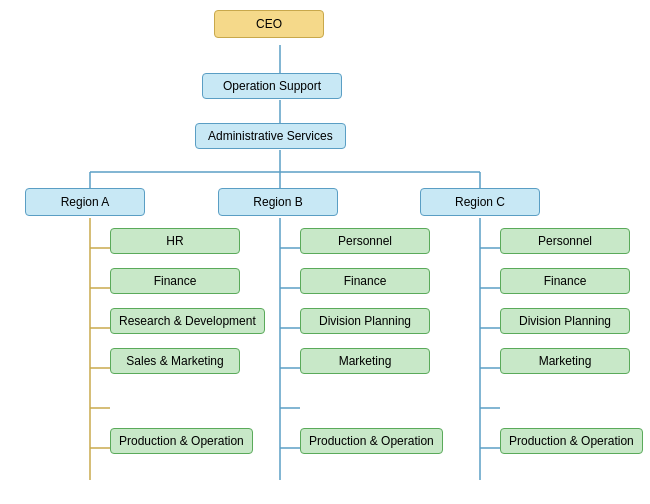 The width and height of the screenshot is (650, 504). What do you see at coordinates (565, 361) in the screenshot?
I see `region-c-child-4: Marketing` at bounding box center [565, 361].